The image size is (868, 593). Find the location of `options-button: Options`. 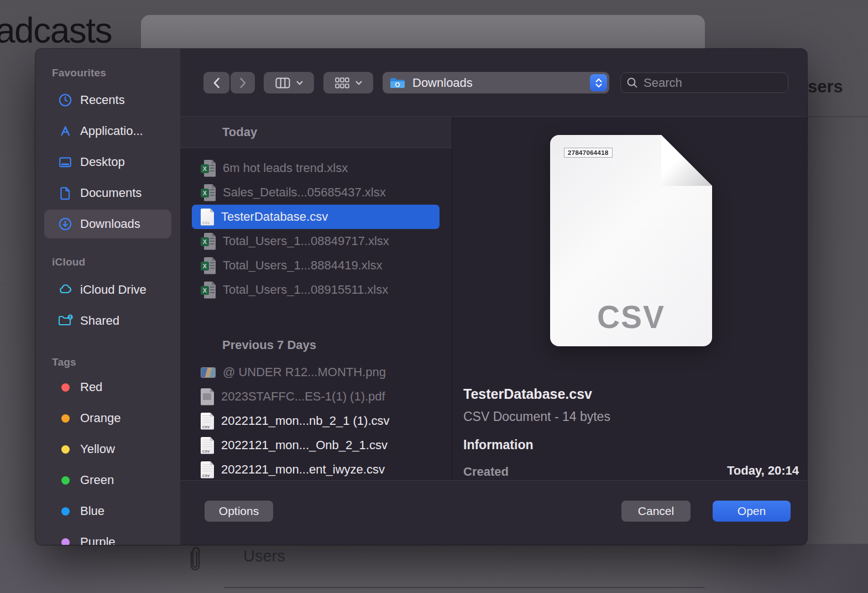

options-button: Options is located at coordinates (239, 511).